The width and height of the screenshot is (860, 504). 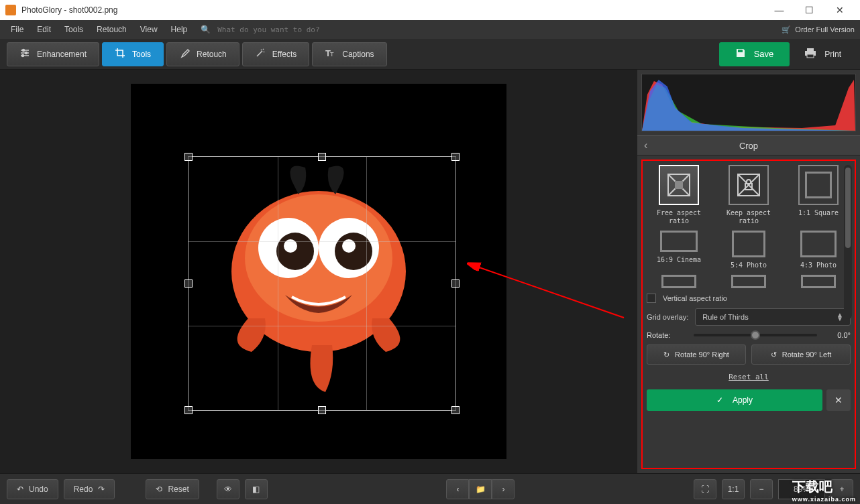 What do you see at coordinates (843, 489) in the screenshot?
I see `plus-icon: +` at bounding box center [843, 489].